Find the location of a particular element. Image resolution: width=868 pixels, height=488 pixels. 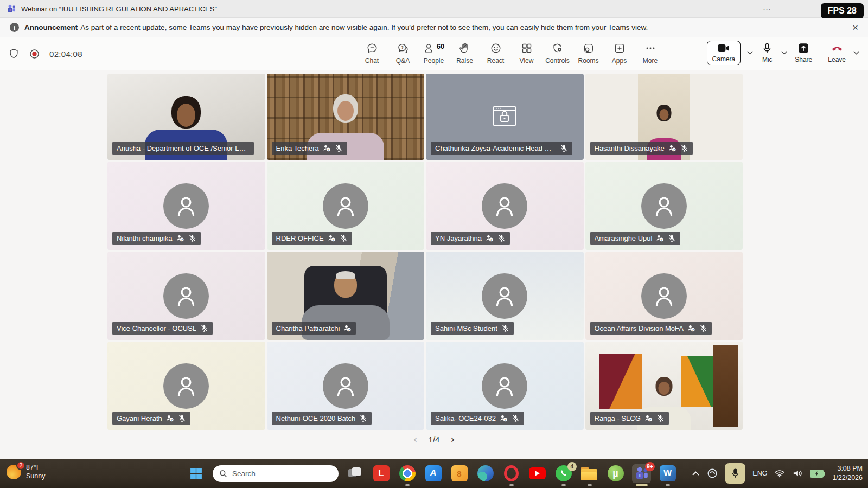

leave-call-icon is located at coordinates (837, 48).